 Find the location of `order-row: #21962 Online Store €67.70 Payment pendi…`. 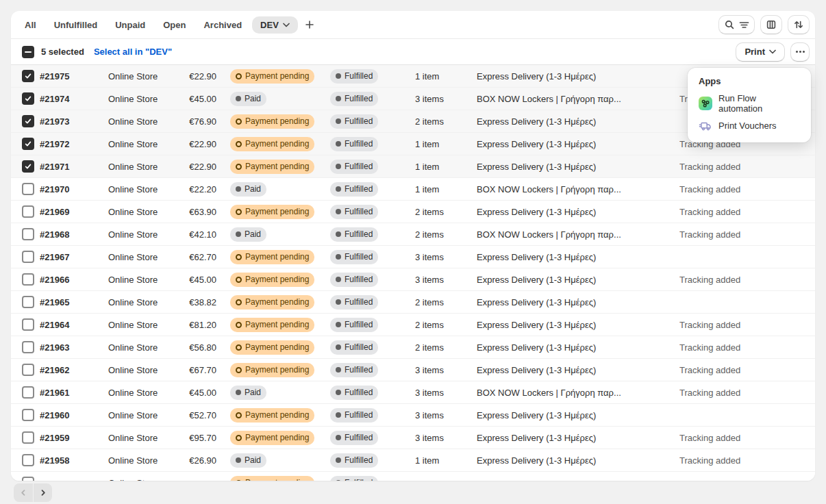

order-row: #21962 Online Store €67.70 Payment pendi… is located at coordinates (413, 370).